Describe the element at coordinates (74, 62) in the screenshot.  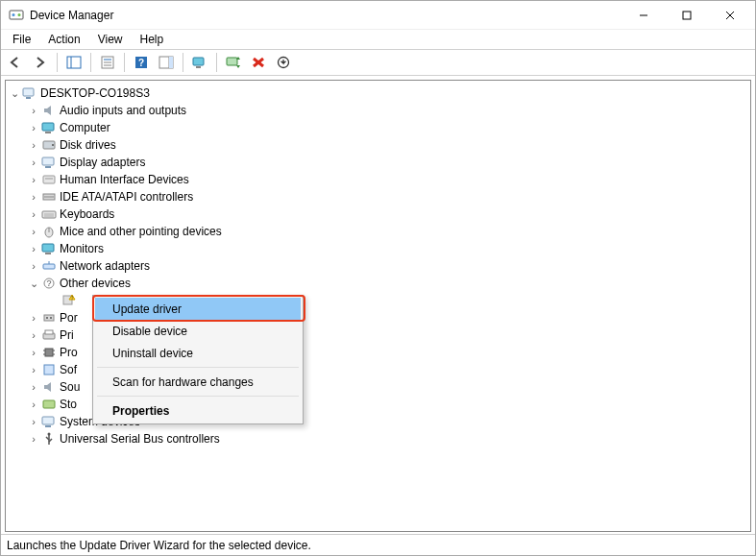
I see `show-hide-tree-button` at that location.